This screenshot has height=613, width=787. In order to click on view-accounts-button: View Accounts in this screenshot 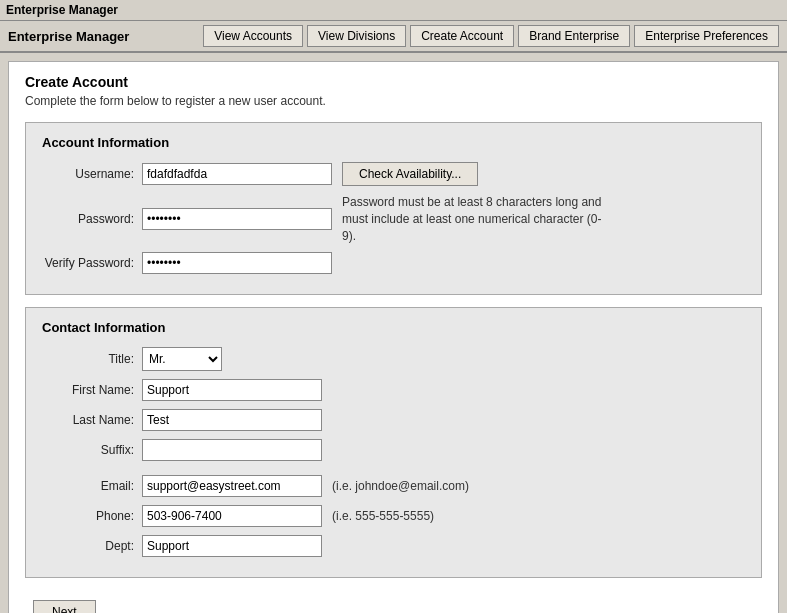, I will do `click(253, 36)`.